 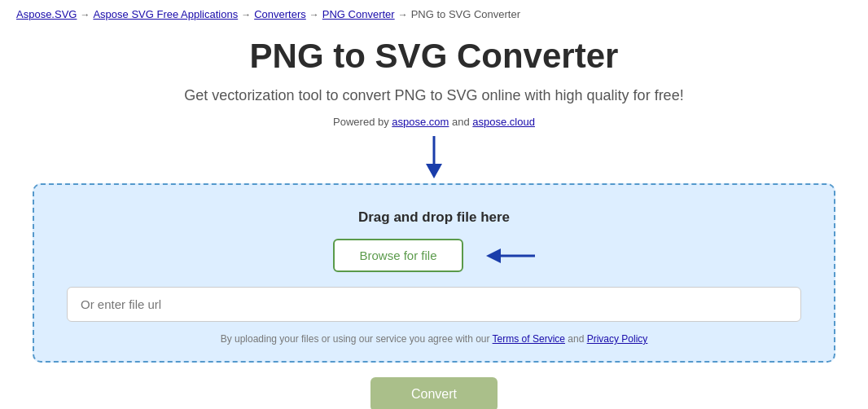 I want to click on terms-prefix: By uploading your files or using our ser…, so click(x=357, y=339).